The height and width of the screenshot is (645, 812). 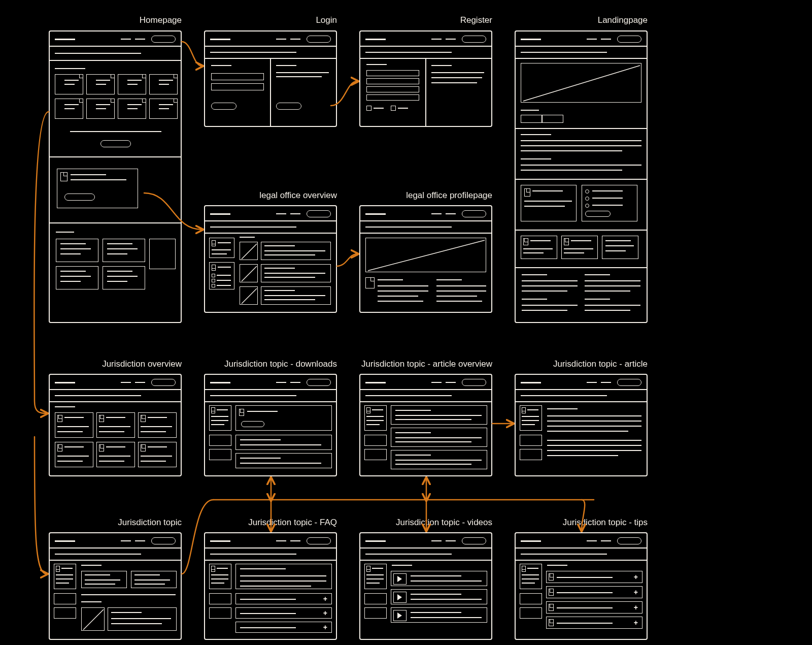 What do you see at coordinates (581, 586) in the screenshot?
I see `wireframe-jur-tips: + + + +` at bounding box center [581, 586].